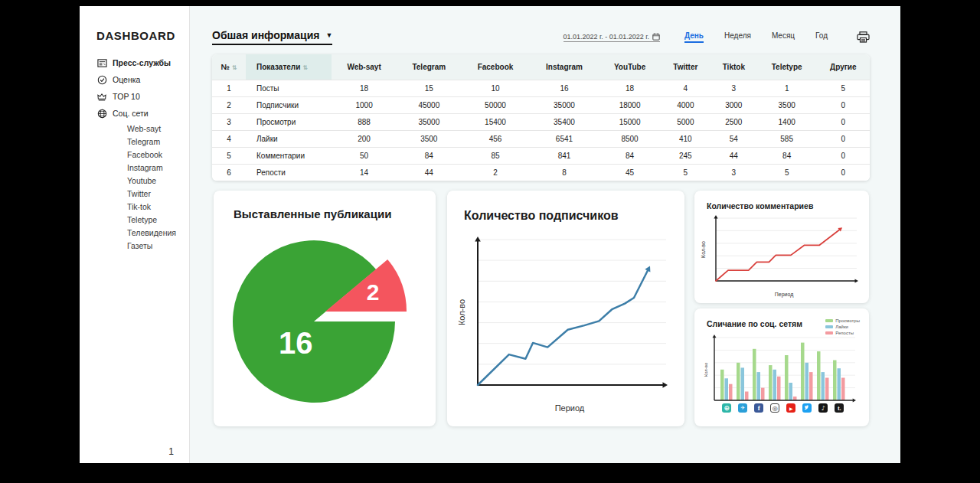 The image size is (980, 483). I want to click on table-cell: Посты, so click(289, 89).